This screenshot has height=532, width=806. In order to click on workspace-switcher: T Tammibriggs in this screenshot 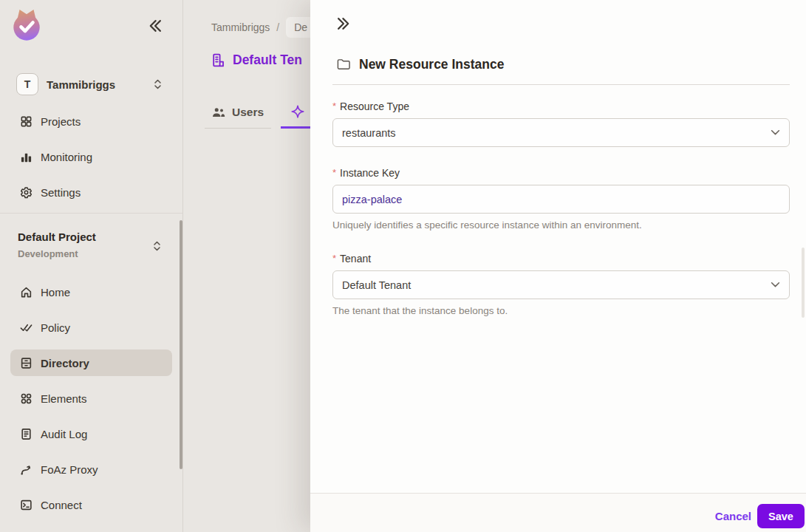, I will do `click(92, 84)`.